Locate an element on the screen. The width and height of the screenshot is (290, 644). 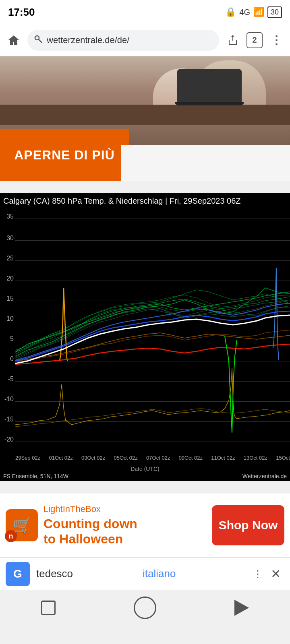
status-icons: 🔒 4G 📶 30 is located at coordinates (254, 12).